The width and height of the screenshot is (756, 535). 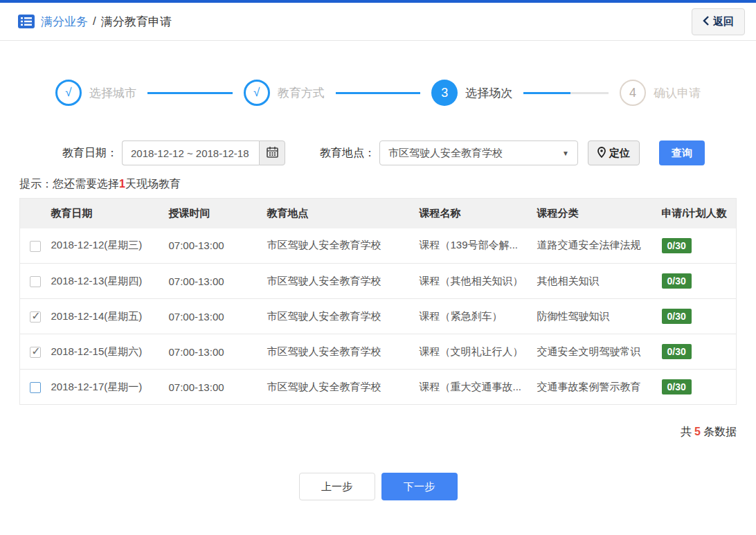 I want to click on step-2-label: 教育方式, so click(x=301, y=93).